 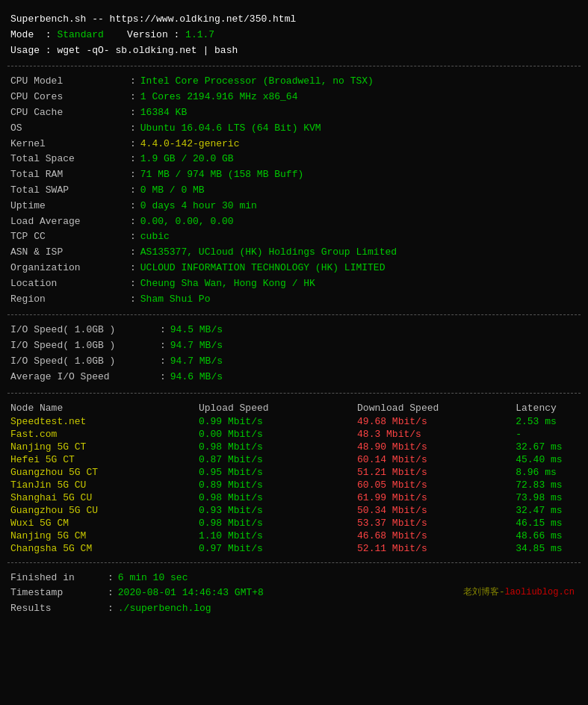 I want to click on mode-label: Mode :, so click(x=34, y=36).